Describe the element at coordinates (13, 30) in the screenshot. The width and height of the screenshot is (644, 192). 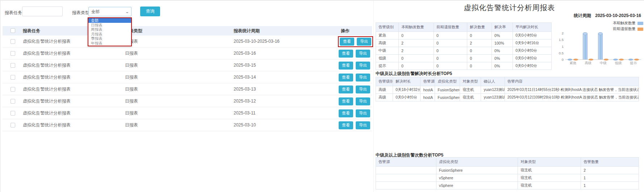
I see `select-all-checkbox` at that location.